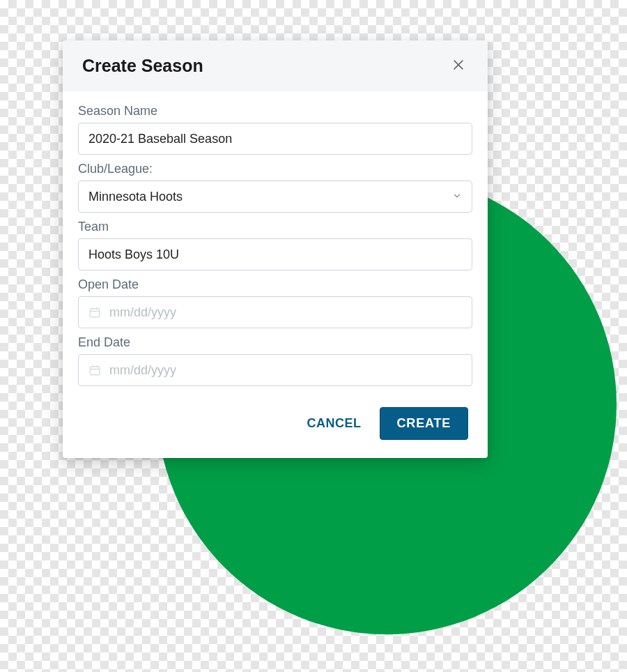  I want to click on modal-footer: CANCEL CREATE, so click(275, 425).